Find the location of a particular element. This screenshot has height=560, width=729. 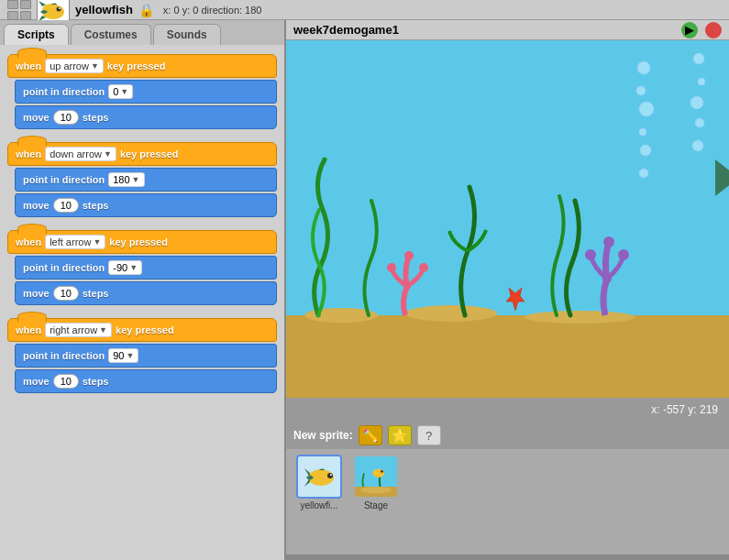

point-label-1: point in direction is located at coordinates (64, 92).